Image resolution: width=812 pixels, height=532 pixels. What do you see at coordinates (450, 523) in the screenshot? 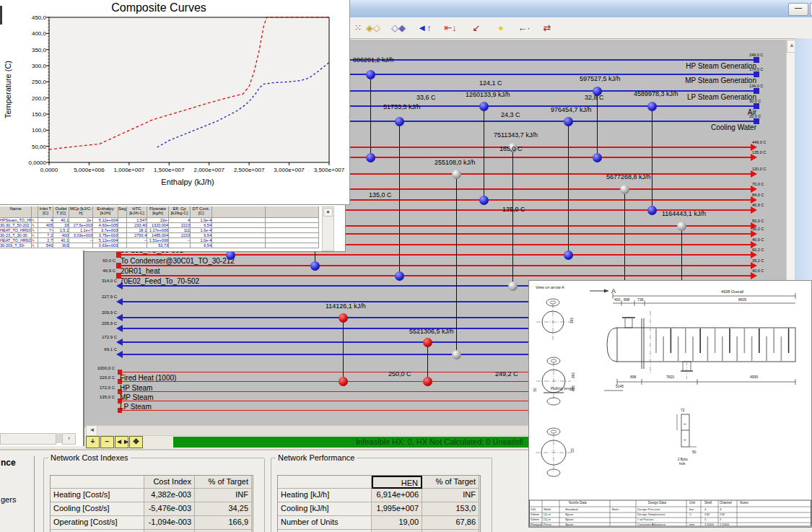
I see `perf-value-cell: 67,86` at bounding box center [450, 523].